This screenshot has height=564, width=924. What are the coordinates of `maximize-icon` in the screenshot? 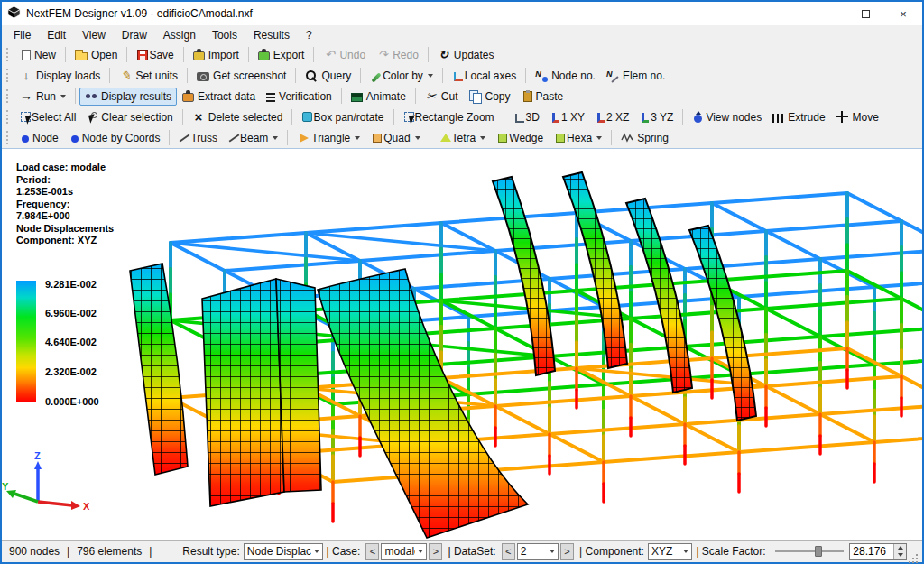 It's located at (866, 14).